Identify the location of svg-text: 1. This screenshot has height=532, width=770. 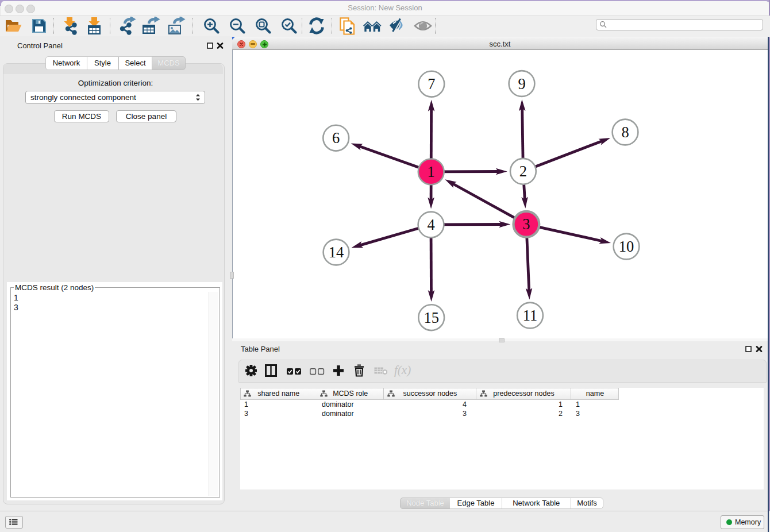
(431, 172).